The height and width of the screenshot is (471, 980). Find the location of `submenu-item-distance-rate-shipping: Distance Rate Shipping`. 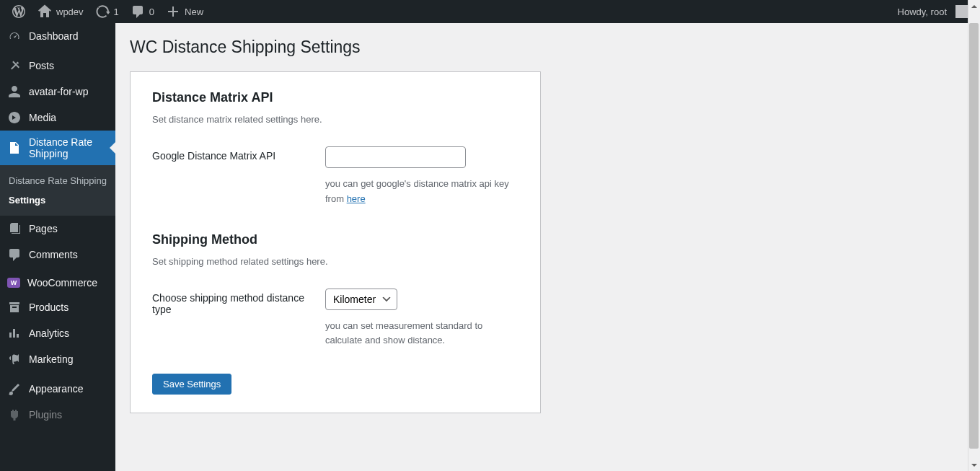

submenu-item-distance-rate-shipping: Distance Rate Shipping is located at coordinates (58, 180).